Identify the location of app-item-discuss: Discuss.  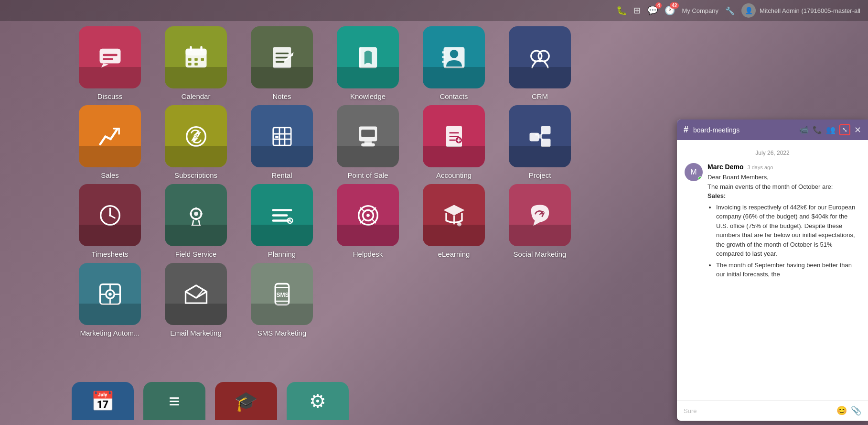
(110, 63).